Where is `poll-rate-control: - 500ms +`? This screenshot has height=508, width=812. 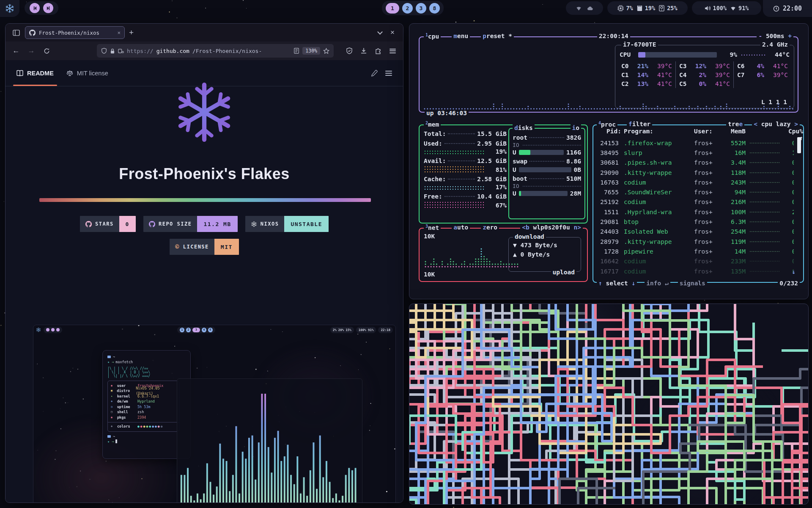
poll-rate-control: - 500ms + is located at coordinates (775, 36).